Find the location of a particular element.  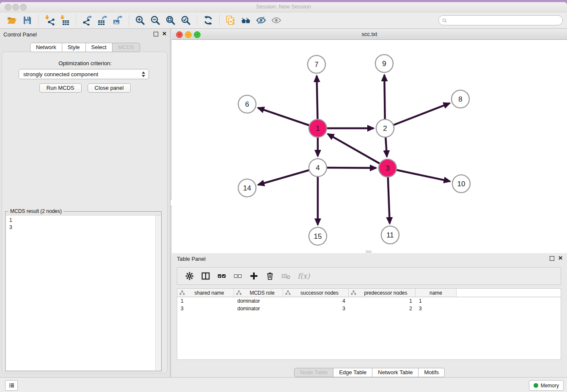

main-toolbar is located at coordinates (284, 20).